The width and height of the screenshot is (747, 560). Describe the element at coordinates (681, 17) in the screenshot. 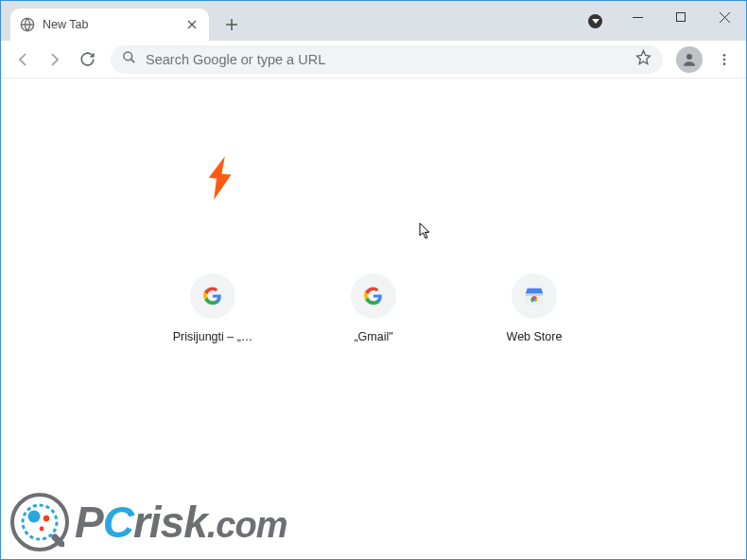

I see `maximize-button` at that location.